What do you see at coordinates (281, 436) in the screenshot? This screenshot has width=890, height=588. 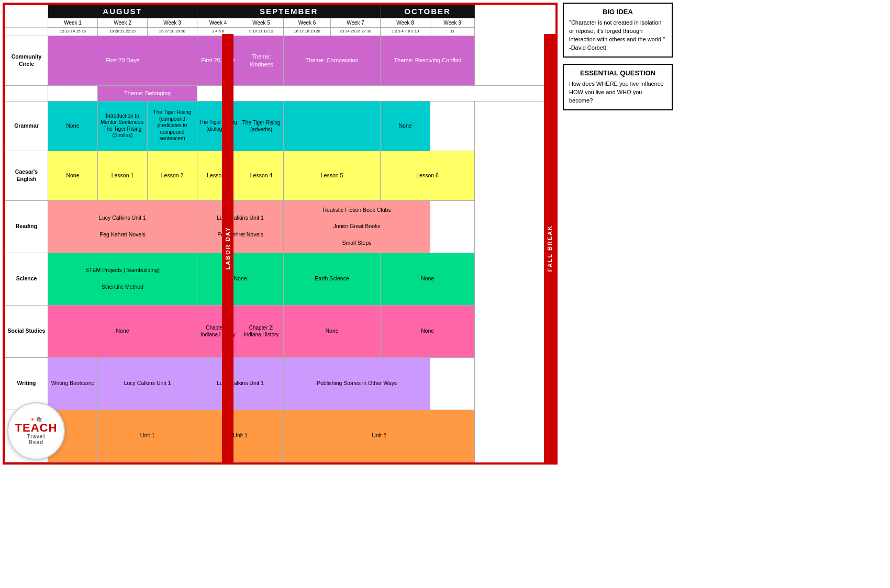 I see `math-row: Math Unit 1 Unit 1 Unit 2` at bounding box center [281, 436].